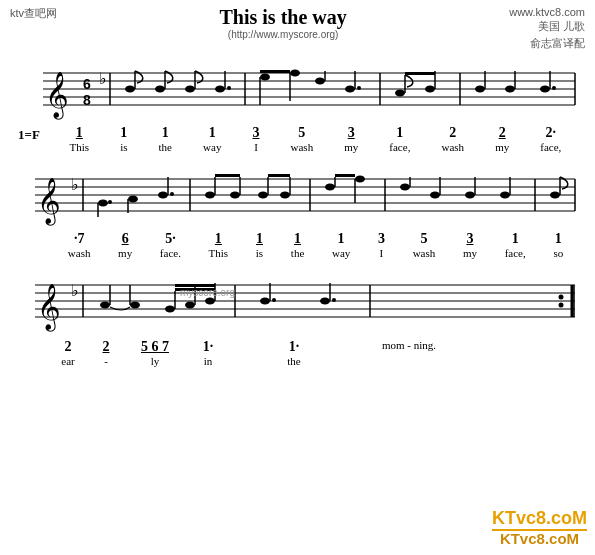  Describe the element at coordinates (502, 147) in the screenshot. I see `note-lyric: my` at that location.